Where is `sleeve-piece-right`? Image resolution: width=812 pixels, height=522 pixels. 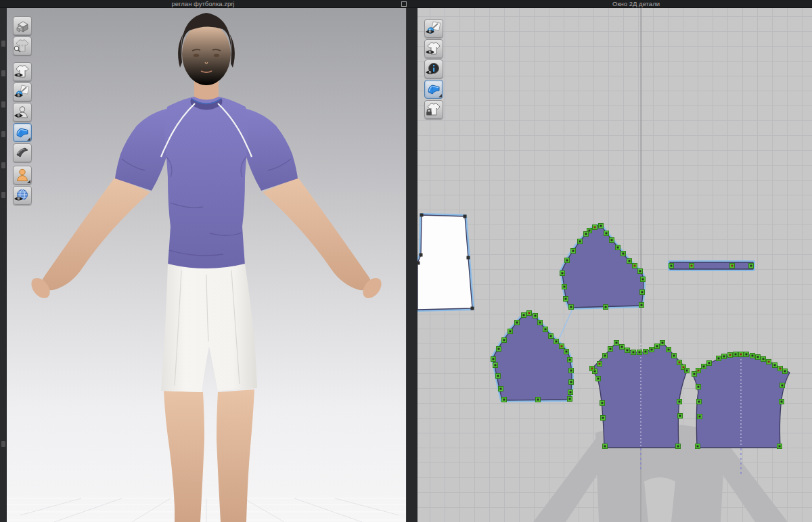 sleeve-piece-right is located at coordinates (603, 266).